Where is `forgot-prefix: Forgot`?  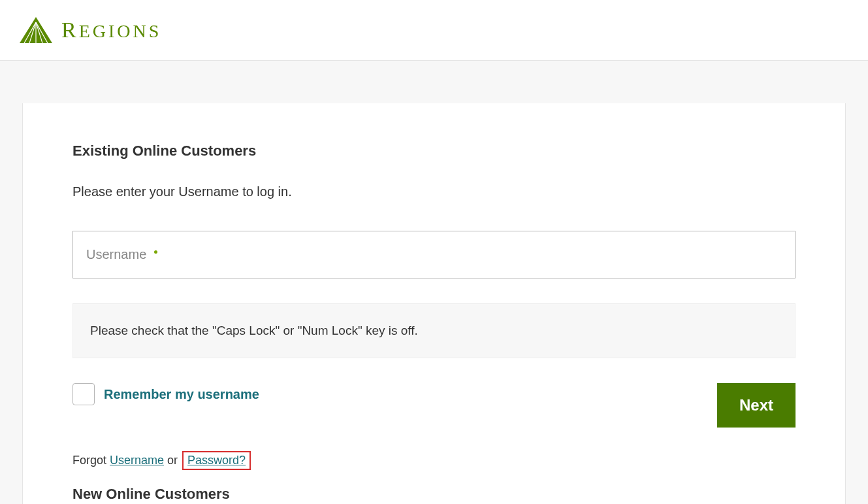
forgot-prefix: Forgot is located at coordinates (91, 460).